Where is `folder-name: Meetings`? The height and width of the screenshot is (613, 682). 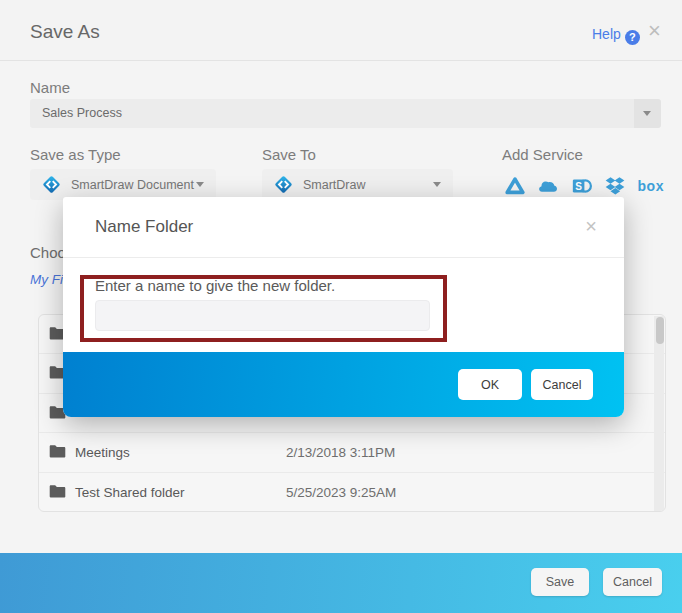
folder-name: Meetings is located at coordinates (102, 452).